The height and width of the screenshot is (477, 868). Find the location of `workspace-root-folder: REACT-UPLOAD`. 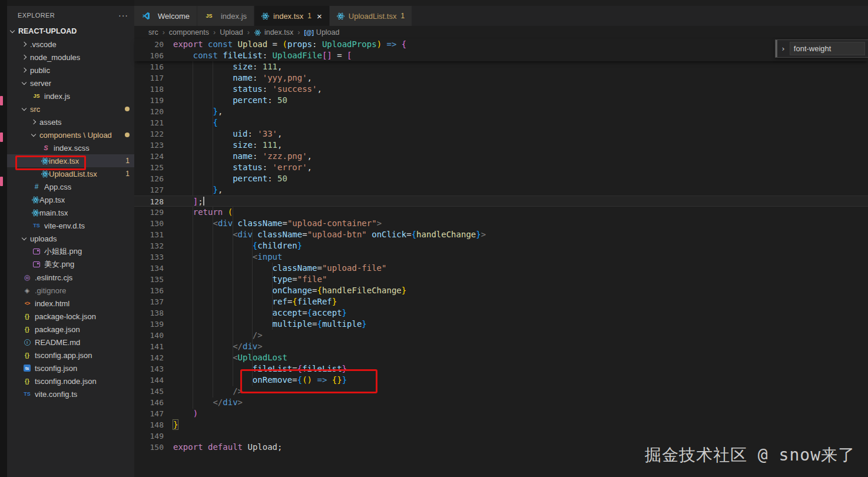

workspace-root-folder: REACT-UPLOAD is located at coordinates (71, 31).